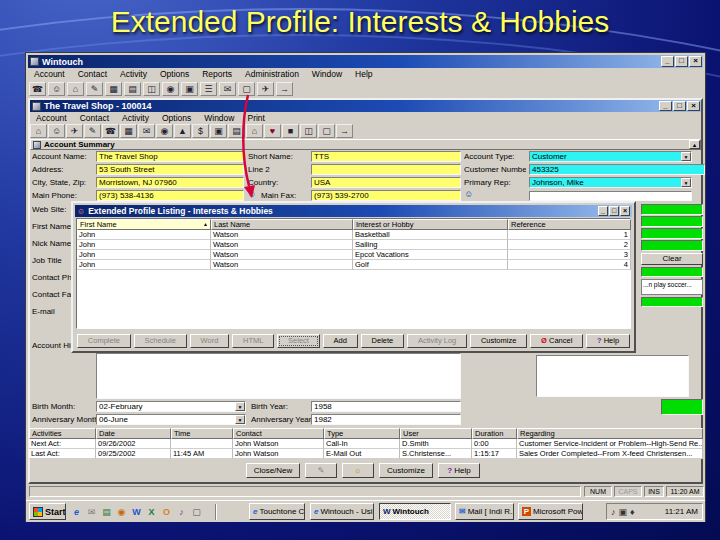  What do you see at coordinates (694, 144) in the screenshot?
I see `collapse-icon: ▴` at bounding box center [694, 144].